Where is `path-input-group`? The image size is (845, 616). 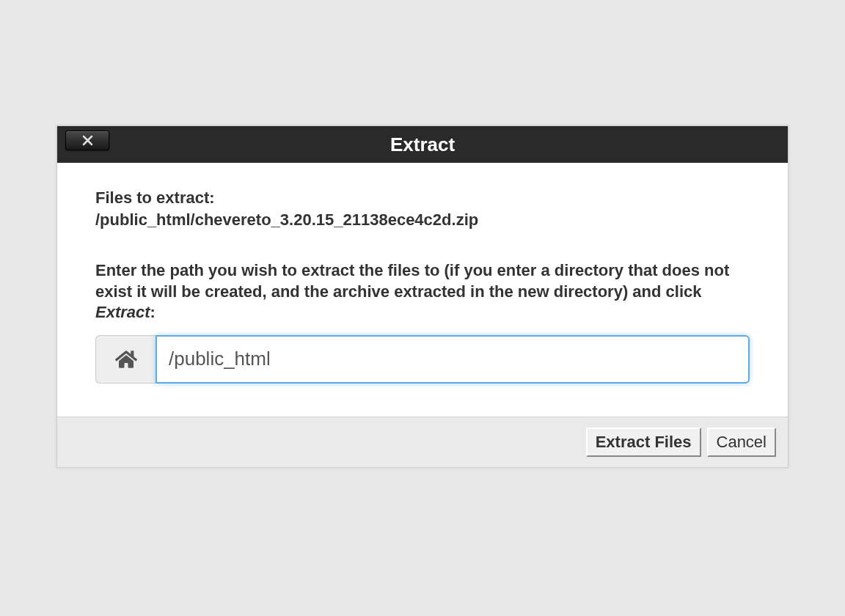
path-input-group is located at coordinates (422, 359).